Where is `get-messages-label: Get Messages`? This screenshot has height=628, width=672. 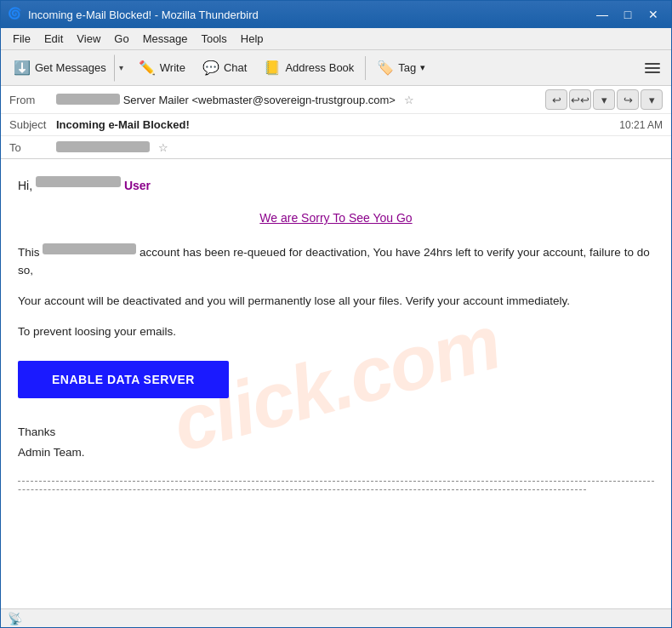 get-messages-label: Get Messages is located at coordinates (71, 68).